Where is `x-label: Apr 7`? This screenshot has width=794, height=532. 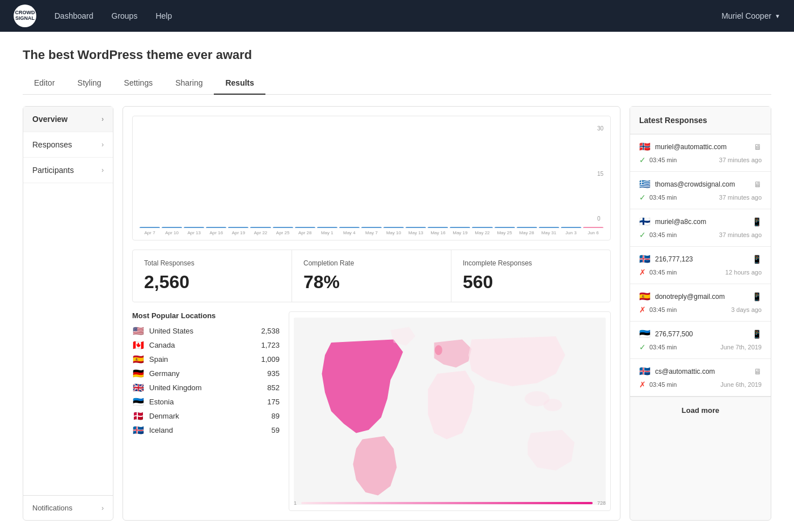 x-label: Apr 7 is located at coordinates (150, 233).